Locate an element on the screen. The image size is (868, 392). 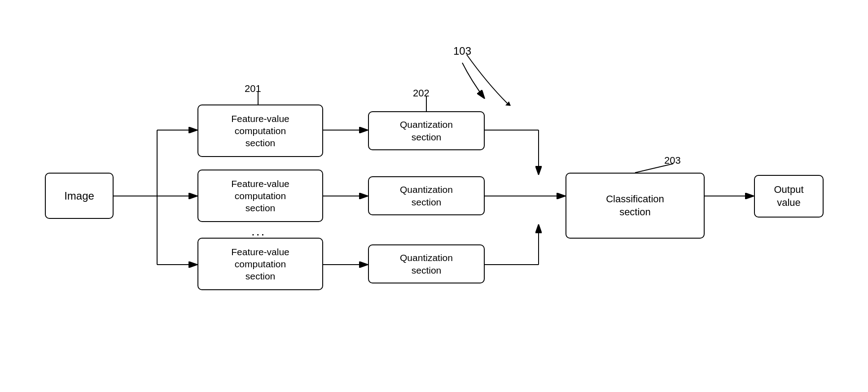
fv3-block: Feature-value computation section is located at coordinates (260, 264).